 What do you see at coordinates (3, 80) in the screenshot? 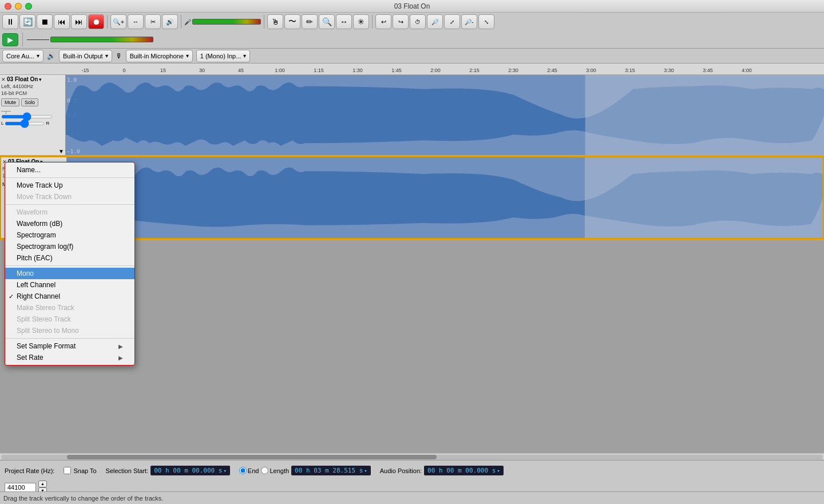
I see `track-1-close: ✕` at bounding box center [3, 80].